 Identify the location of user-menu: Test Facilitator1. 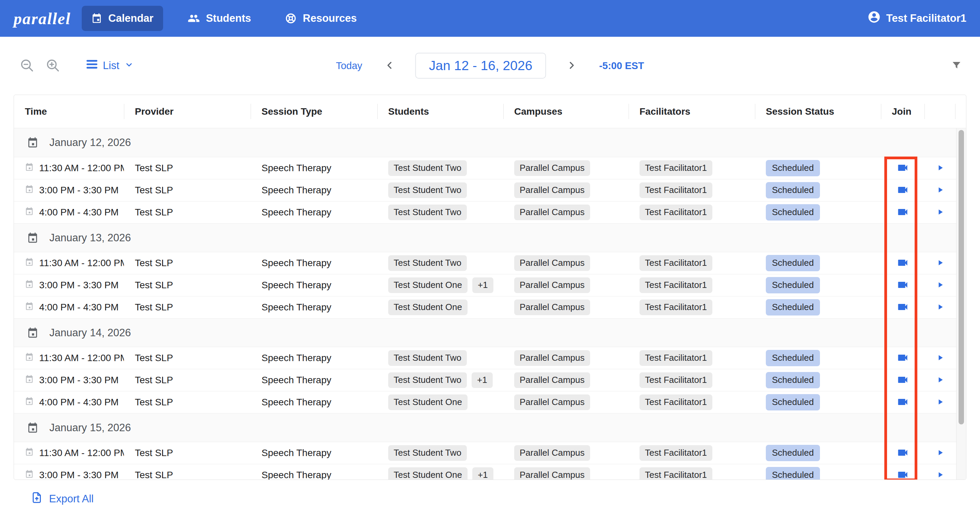
(917, 18).